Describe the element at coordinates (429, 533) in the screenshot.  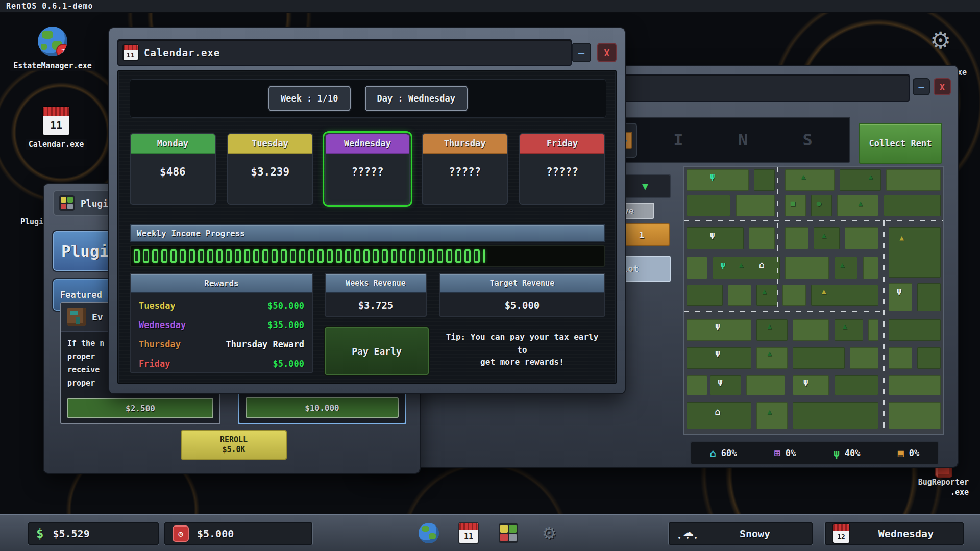
I see `taskbar-item-estatemanager` at that location.